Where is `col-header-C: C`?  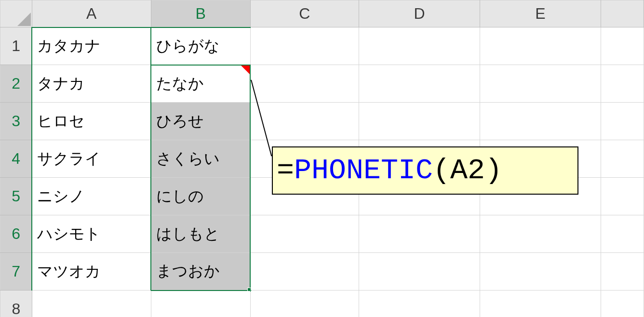
col-header-C: C is located at coordinates (305, 14).